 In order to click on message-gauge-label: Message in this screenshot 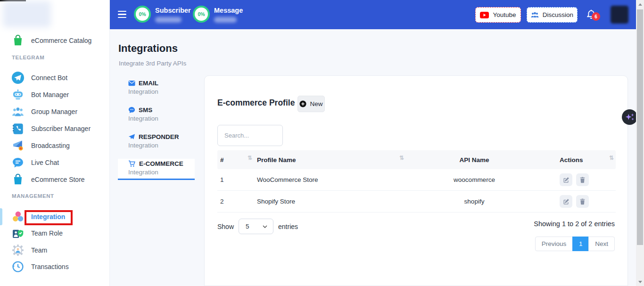, I will do `click(228, 10)`.